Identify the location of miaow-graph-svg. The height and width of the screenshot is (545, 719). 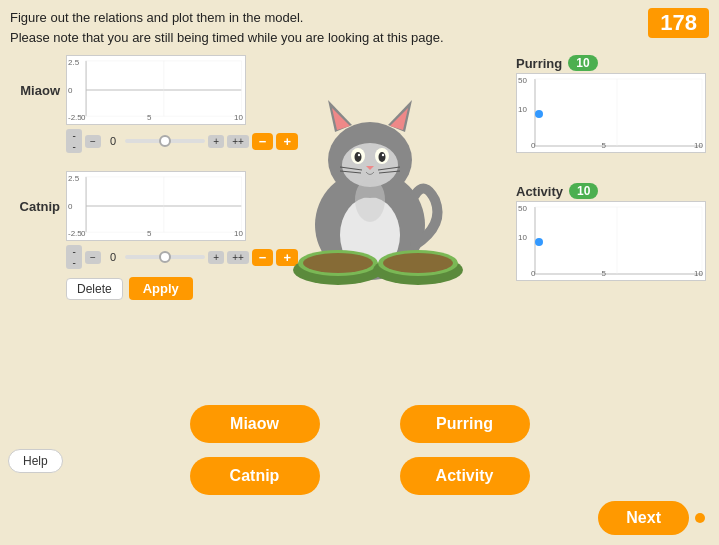
(156, 90).